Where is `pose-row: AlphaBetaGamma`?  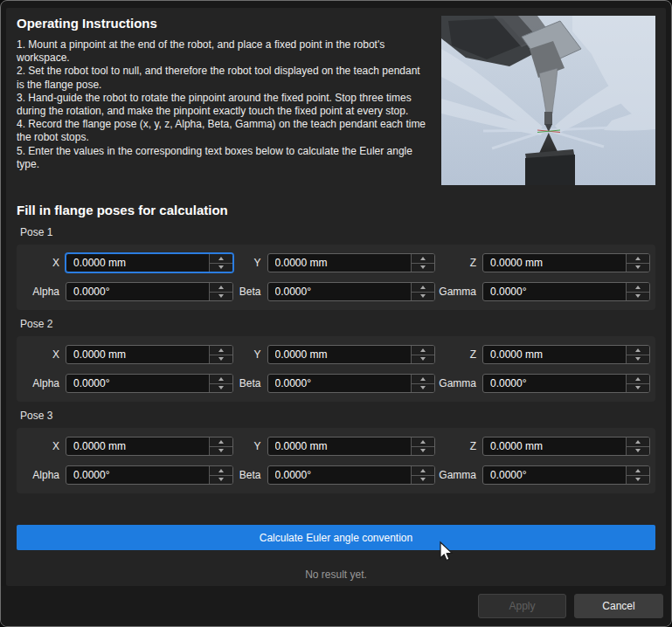
pose-row: AlphaBetaGamma is located at coordinates (336, 475).